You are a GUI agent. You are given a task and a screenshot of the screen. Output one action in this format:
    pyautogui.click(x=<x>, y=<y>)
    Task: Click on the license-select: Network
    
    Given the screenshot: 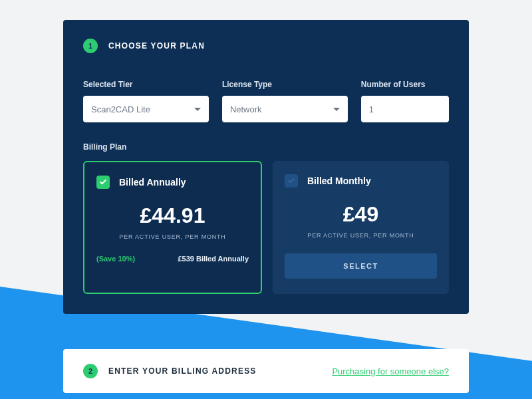 What is the action you would take?
    pyautogui.click(x=285, y=109)
    